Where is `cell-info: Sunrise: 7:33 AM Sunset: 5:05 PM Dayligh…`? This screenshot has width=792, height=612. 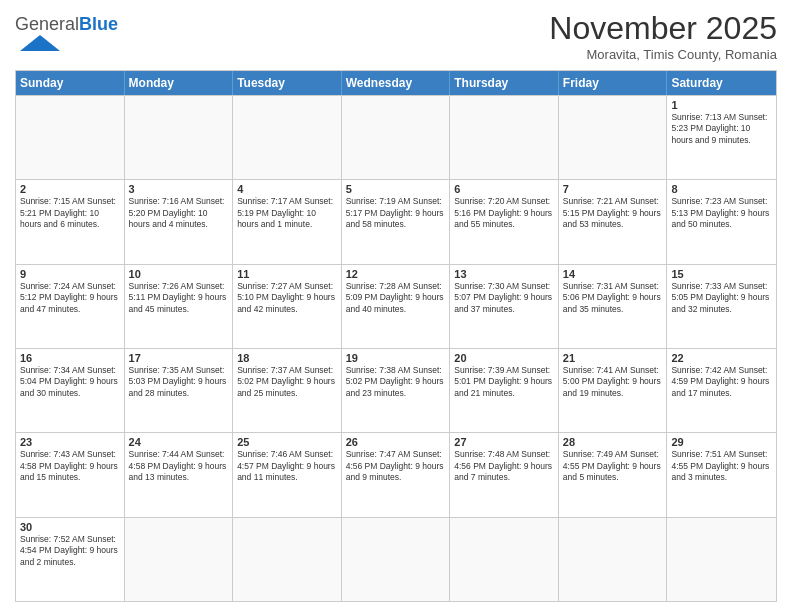 cell-info: Sunrise: 7:33 AM Sunset: 5:05 PM Dayligh… is located at coordinates (722, 298).